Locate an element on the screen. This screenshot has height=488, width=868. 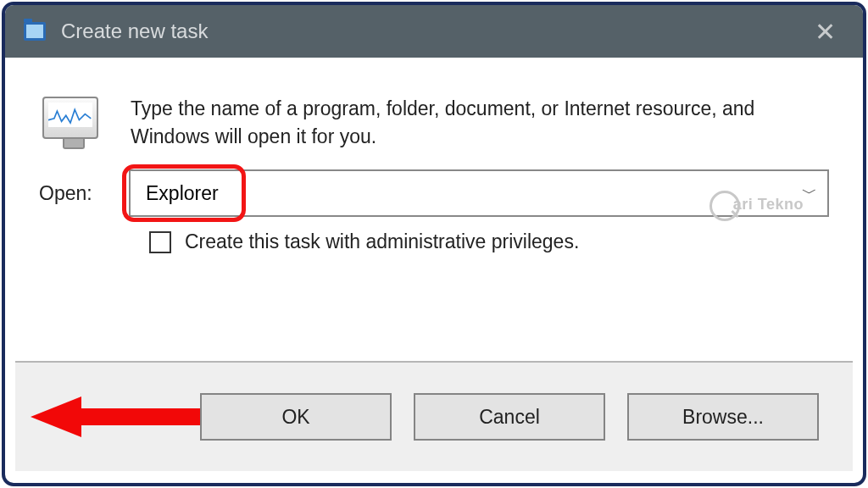
open-combobox: ﹀ is located at coordinates (479, 193).